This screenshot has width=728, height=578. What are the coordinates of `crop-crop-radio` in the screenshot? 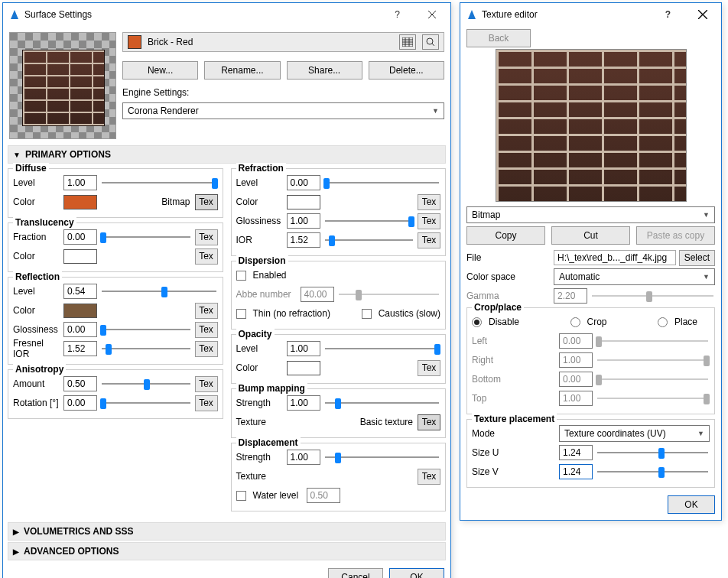 It's located at (575, 323).